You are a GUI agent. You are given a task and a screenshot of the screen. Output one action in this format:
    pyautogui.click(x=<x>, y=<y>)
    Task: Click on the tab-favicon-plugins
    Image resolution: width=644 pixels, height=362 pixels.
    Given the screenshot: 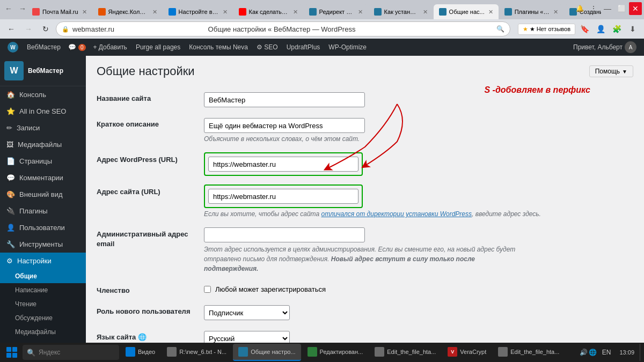 What is the action you would take?
    pyautogui.click(x=508, y=12)
    